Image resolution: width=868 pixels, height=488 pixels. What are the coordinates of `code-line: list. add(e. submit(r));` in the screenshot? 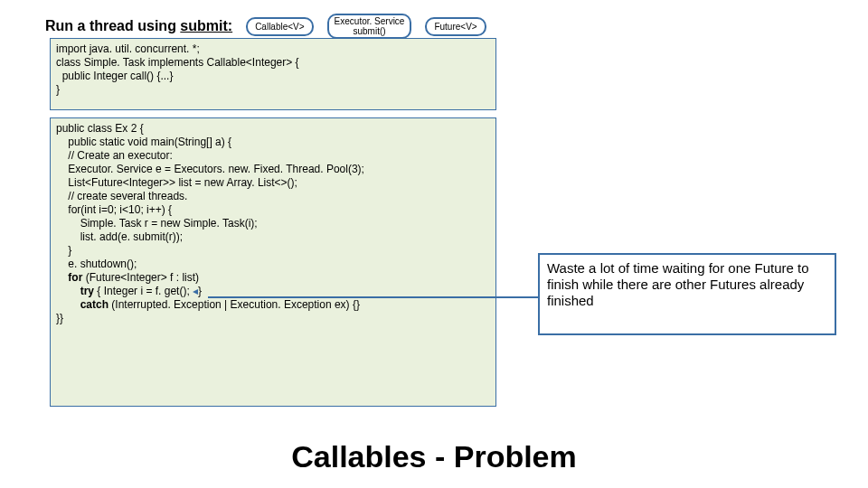 It's located at (273, 237).